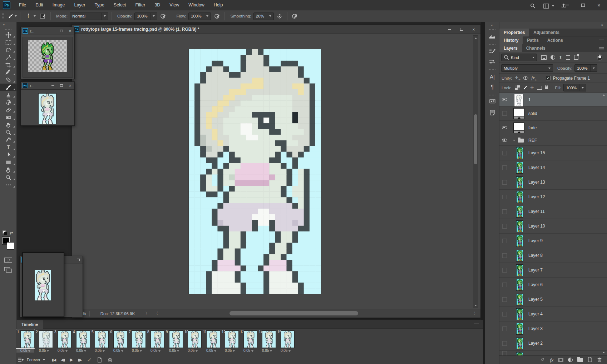  I want to click on timeline-frame-10: 10 0.05, so click(193, 341).